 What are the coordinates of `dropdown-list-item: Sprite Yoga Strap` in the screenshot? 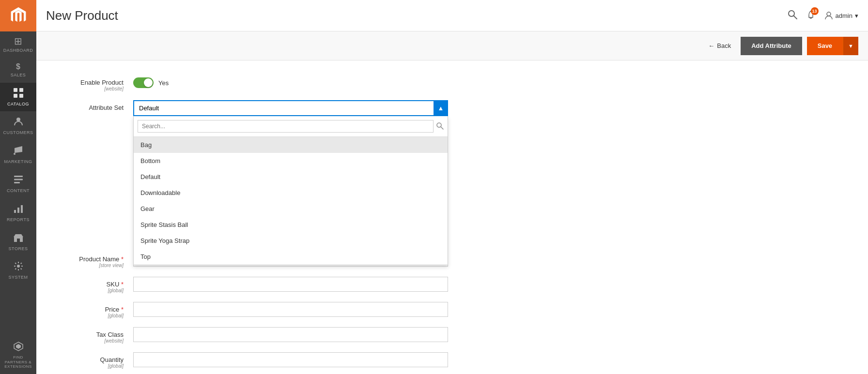 It's located at (291, 241).